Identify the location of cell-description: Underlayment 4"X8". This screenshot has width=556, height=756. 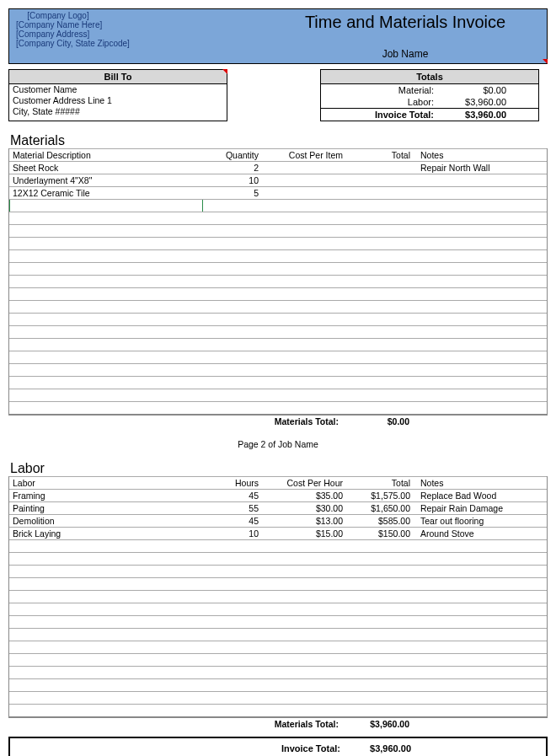
(106, 180).